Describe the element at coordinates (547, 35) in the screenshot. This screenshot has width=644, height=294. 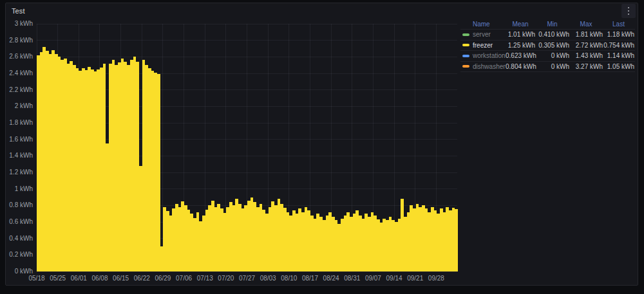
I see `legend-row-server: server1.01 kWh0.410 kWh1.81 kWh1.18 kWh` at that location.